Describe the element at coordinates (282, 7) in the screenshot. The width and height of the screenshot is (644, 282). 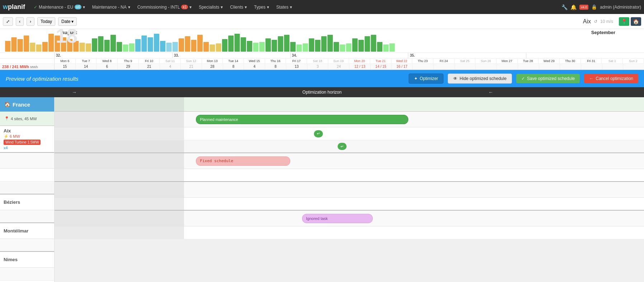
I see `states-label: States` at that location.